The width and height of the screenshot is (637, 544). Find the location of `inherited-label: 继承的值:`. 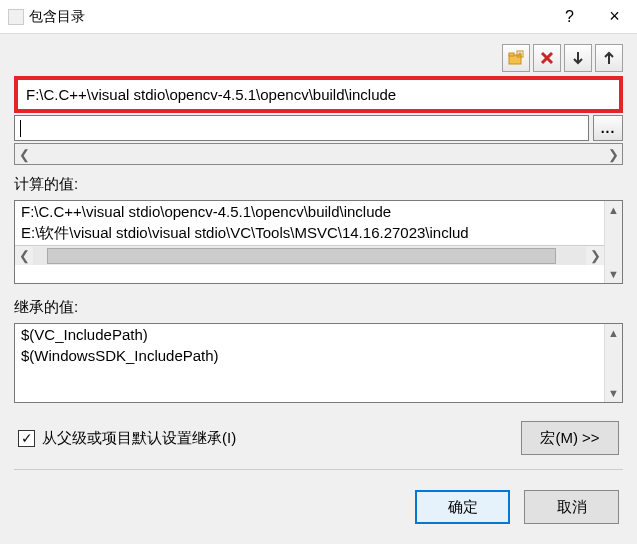

inherited-label: 继承的值: is located at coordinates (318, 308).